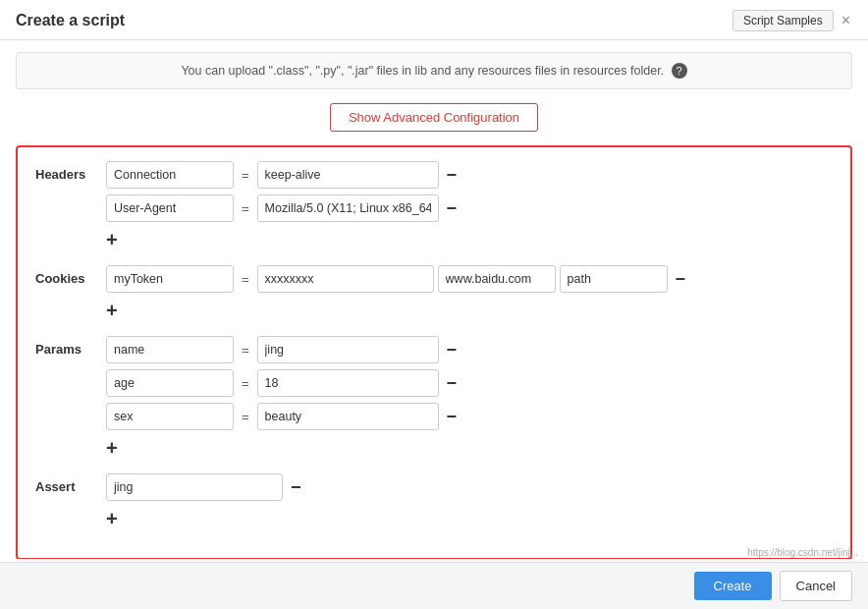  I want to click on script-samples-button: Script Samples, so click(784, 21).